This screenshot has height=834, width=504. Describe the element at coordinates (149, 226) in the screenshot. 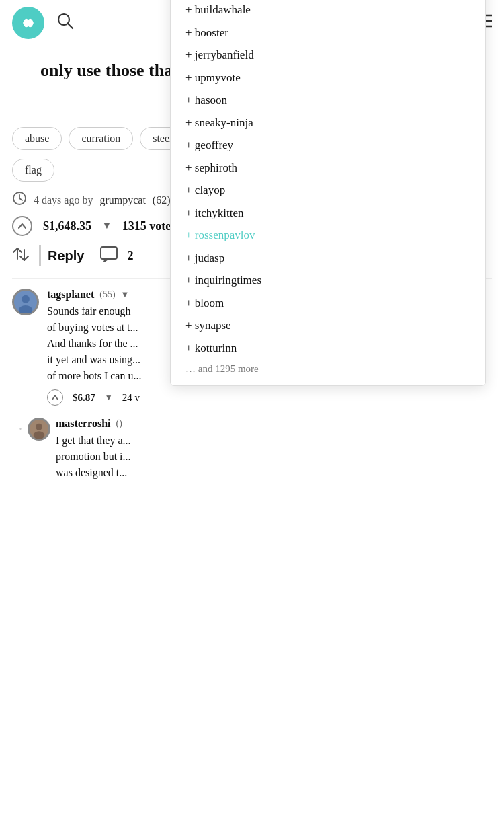

I see `votes-count: 1315 votes` at that location.